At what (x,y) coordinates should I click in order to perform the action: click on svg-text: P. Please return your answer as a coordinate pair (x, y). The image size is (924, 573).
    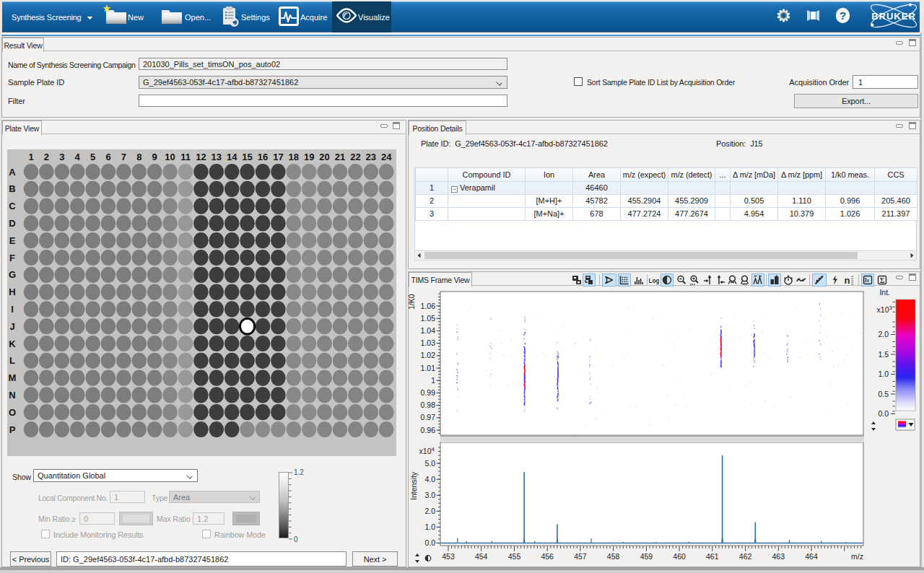
    Looking at the image, I should click on (13, 430).